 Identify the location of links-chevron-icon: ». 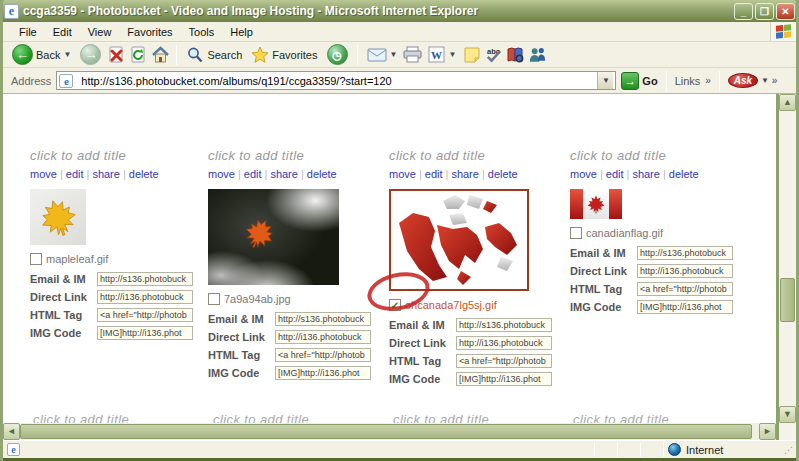
(708, 80).